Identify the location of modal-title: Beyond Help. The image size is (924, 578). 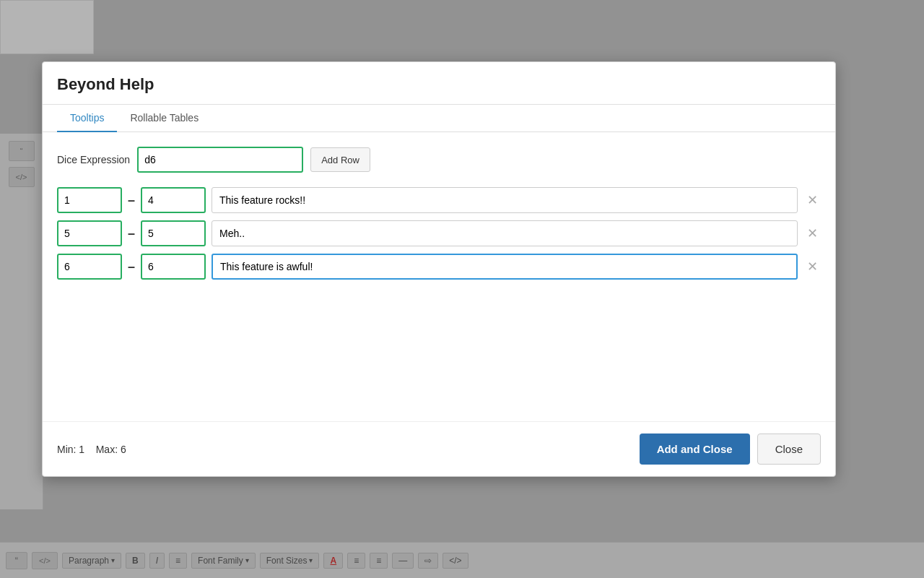
(439, 84).